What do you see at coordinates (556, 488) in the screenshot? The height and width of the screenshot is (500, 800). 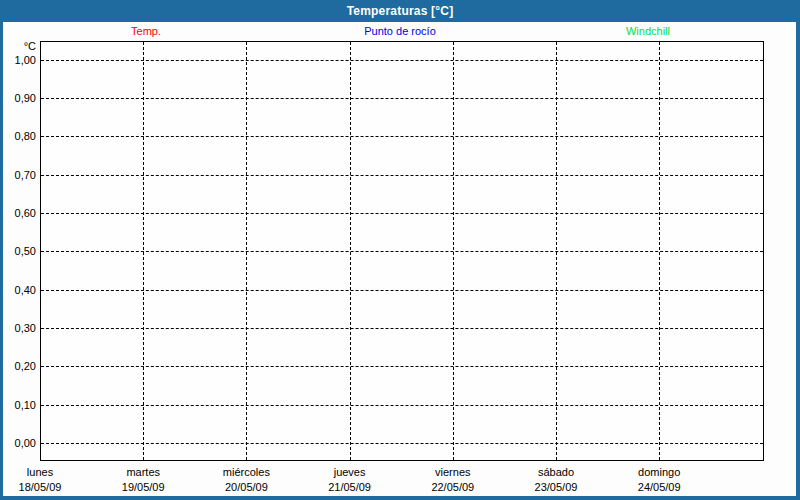 I see `x-date-label: 23/05/09` at bounding box center [556, 488].